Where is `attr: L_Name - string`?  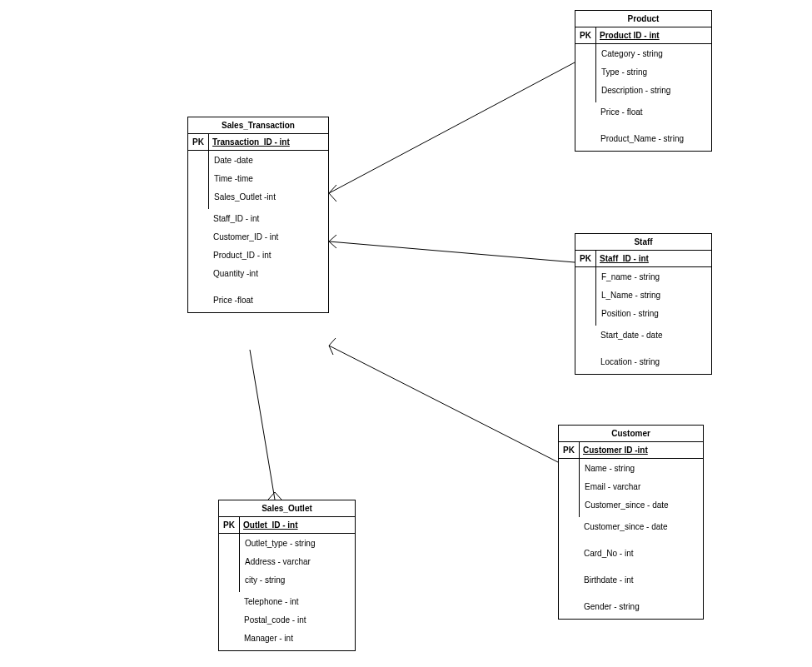
attr: L_Name - string is located at coordinates (654, 296).